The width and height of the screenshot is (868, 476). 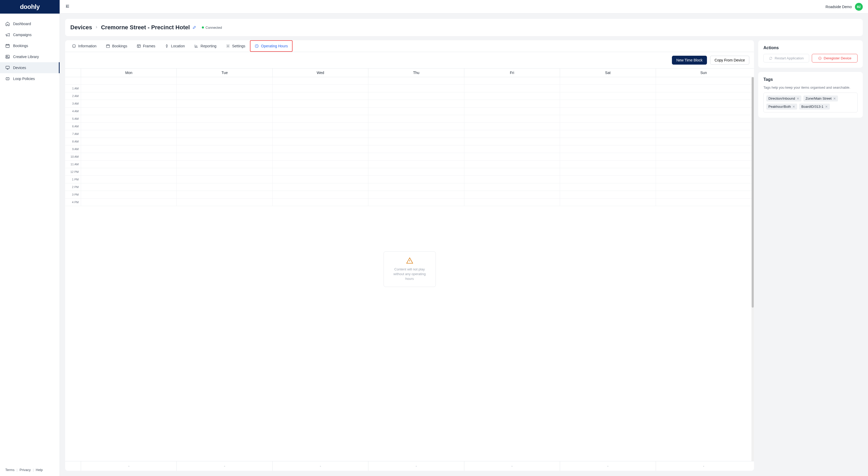 I want to click on footer-terms: Terms, so click(x=10, y=470).